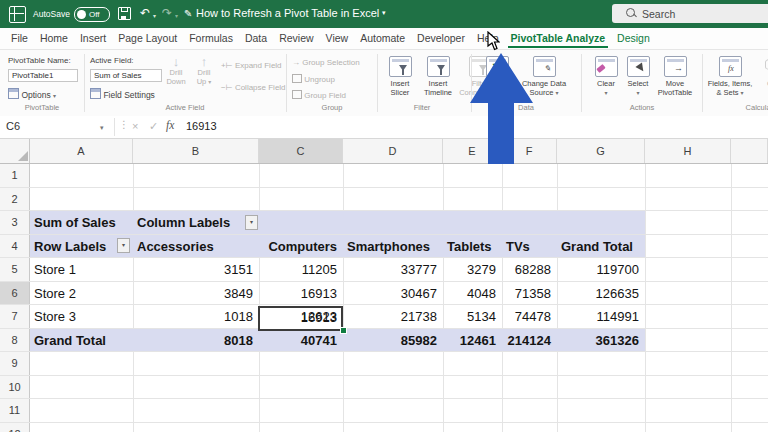  I want to click on title-bar: AutoSave Off ↶ ▾ ↷ ▾ ✎ How to Refresh a …, so click(384, 14).